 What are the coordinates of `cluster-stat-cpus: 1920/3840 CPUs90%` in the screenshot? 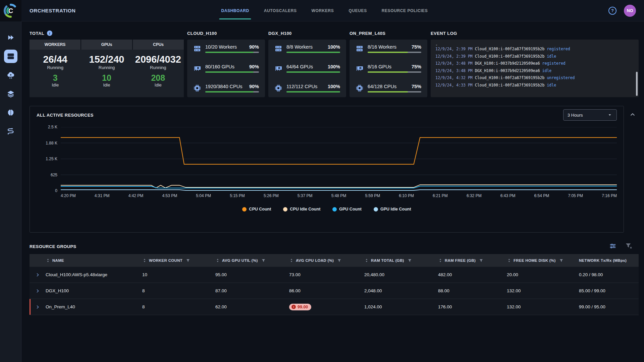 It's located at (226, 88).